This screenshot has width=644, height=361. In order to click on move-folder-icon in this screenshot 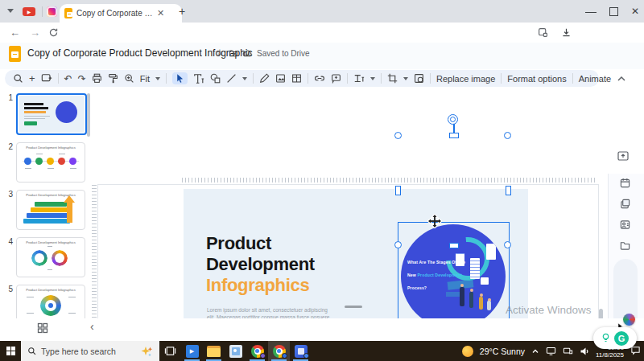, I will do `click(233, 53)`.